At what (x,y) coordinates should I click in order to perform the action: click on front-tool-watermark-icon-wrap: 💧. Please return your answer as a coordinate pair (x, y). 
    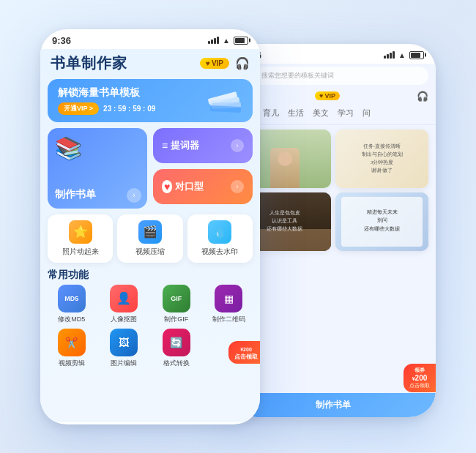
    Looking at the image, I should click on (220, 232).